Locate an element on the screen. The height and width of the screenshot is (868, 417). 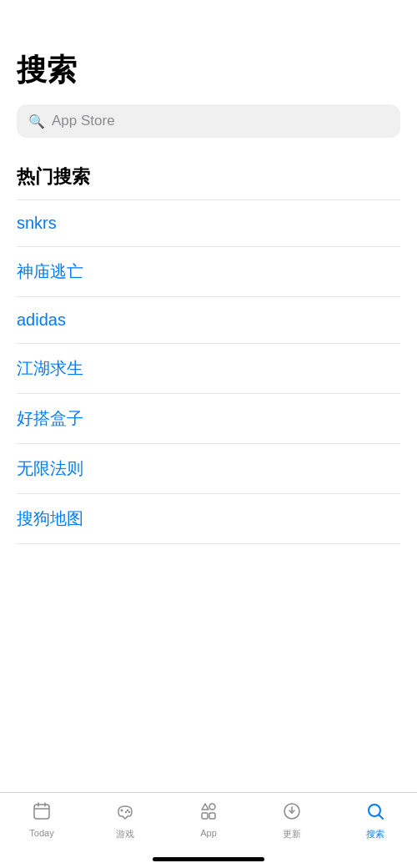
search-item-link: 神庙逃亡 is located at coordinates (50, 271).